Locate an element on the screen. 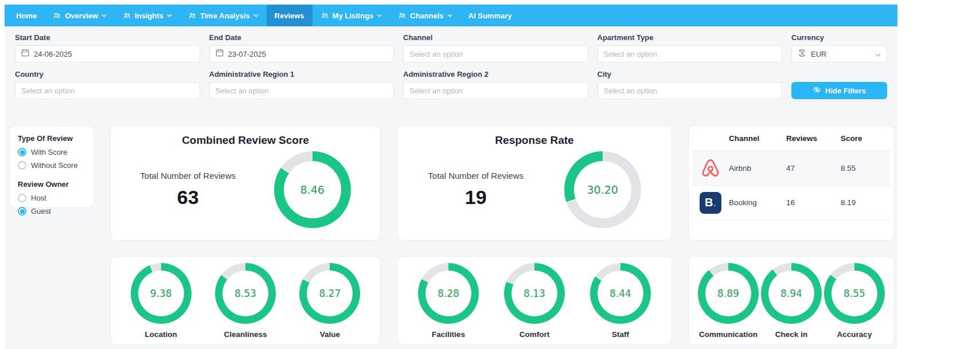 Image resolution: width=980 pixels, height=349 pixels. start-date-input is located at coordinates (108, 54).